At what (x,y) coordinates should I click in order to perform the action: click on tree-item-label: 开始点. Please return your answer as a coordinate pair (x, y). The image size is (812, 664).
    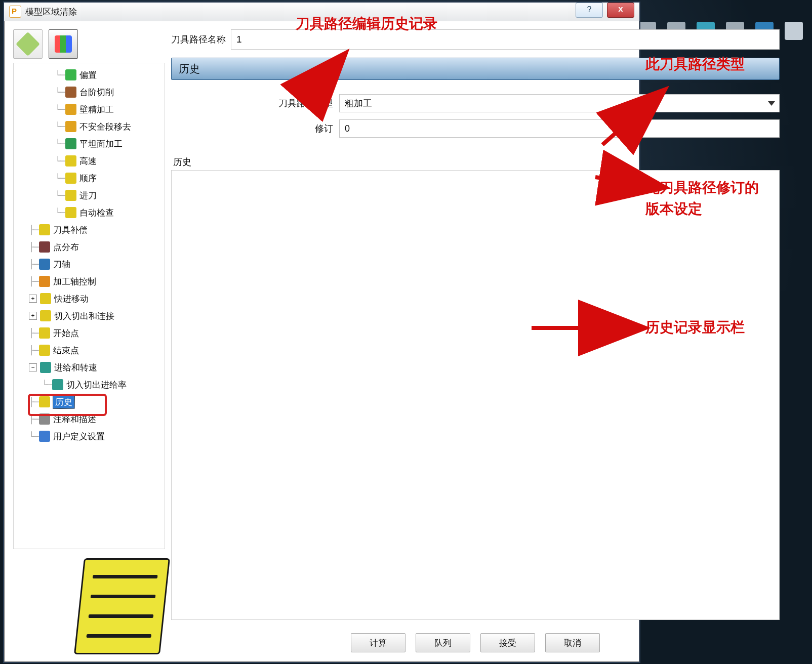
    Looking at the image, I should click on (66, 333).